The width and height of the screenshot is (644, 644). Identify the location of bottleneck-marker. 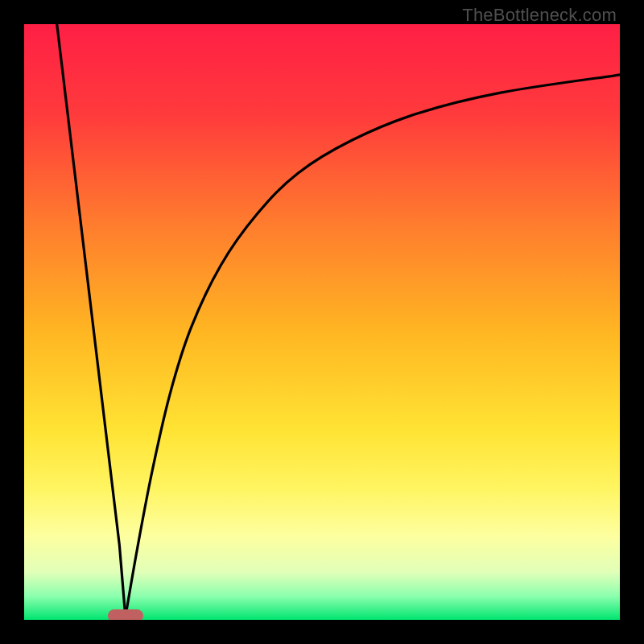
(126, 615).